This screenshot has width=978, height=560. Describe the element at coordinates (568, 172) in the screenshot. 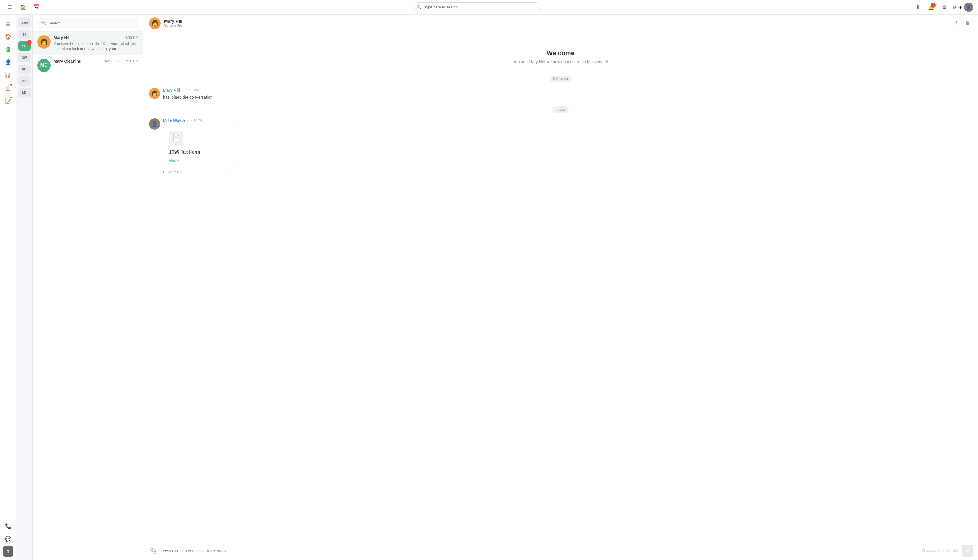

I see `msg-status: Delivered` at that location.